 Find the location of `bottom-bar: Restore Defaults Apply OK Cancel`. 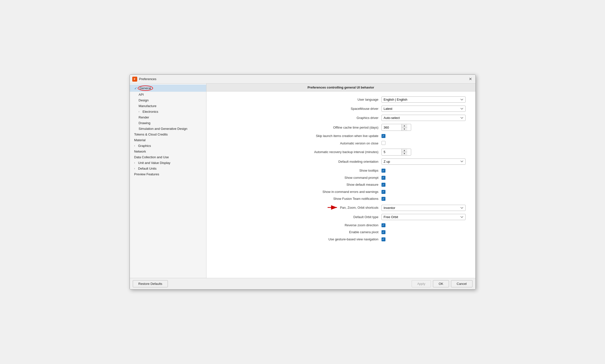

bottom-bar: Restore Defaults Apply OK Cancel is located at coordinates (303, 284).